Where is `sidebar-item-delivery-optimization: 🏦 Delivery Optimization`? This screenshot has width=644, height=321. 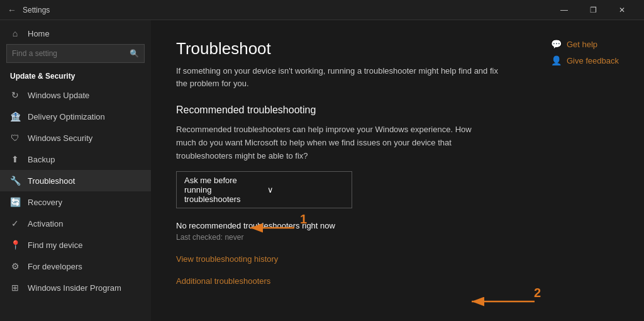 sidebar-item-delivery-optimization: 🏦 Delivery Optimization is located at coordinates (75, 116).